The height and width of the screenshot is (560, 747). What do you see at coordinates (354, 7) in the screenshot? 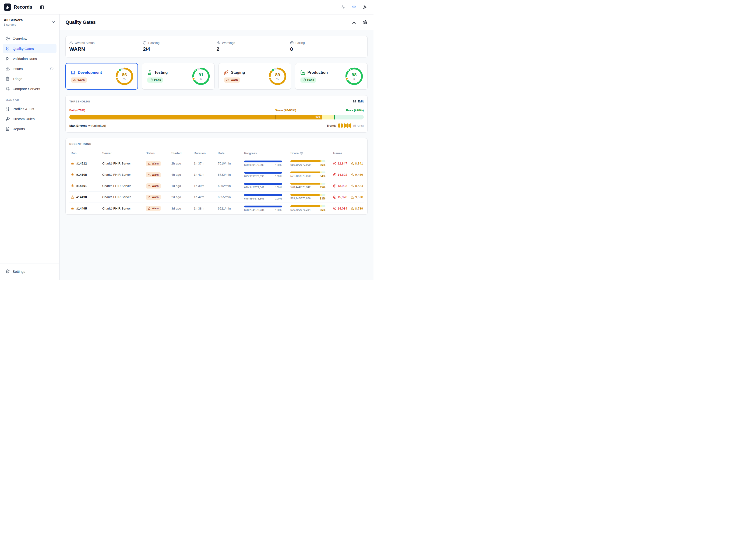
I see `wifi-icon` at bounding box center [354, 7].